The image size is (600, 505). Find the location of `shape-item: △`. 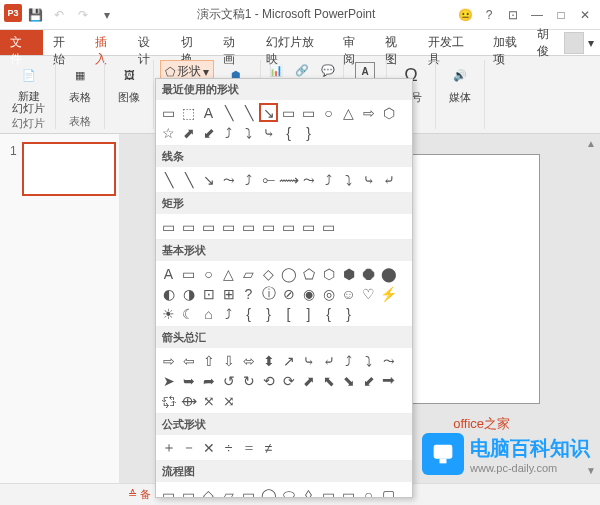

shape-item: △ is located at coordinates (228, 274).